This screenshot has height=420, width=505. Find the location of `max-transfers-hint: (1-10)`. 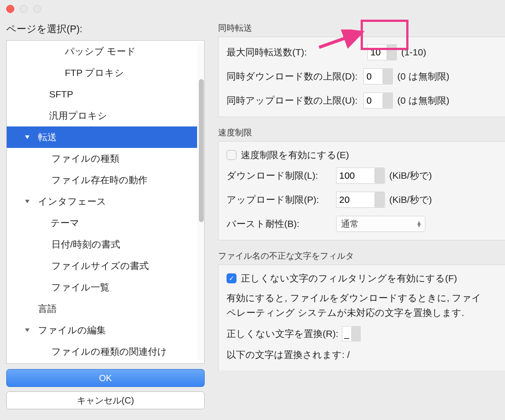

max-transfers-hint: (1-10) is located at coordinates (414, 52).